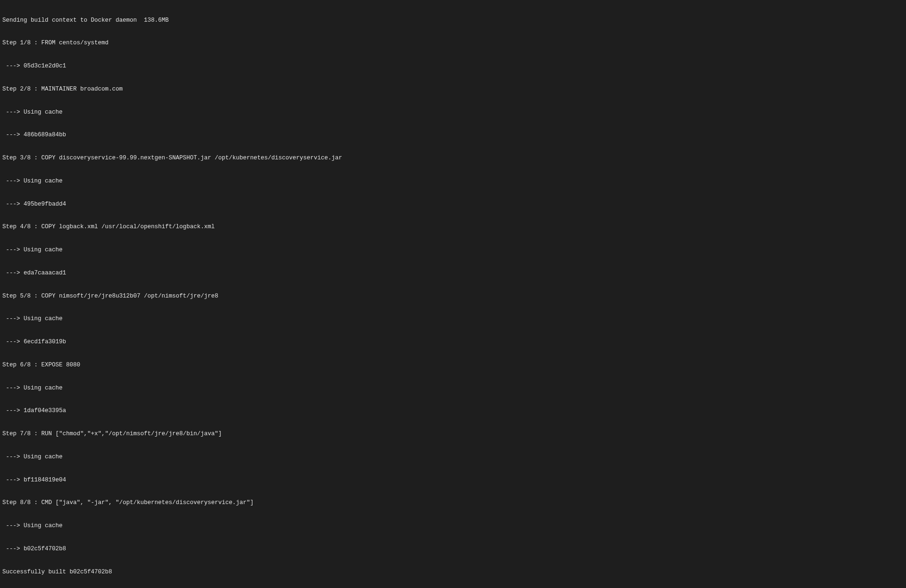 The width and height of the screenshot is (906, 588). Describe the element at coordinates (453, 43) in the screenshot. I see `output-line: Step 1/8 : FROM centos/systemd` at that location.